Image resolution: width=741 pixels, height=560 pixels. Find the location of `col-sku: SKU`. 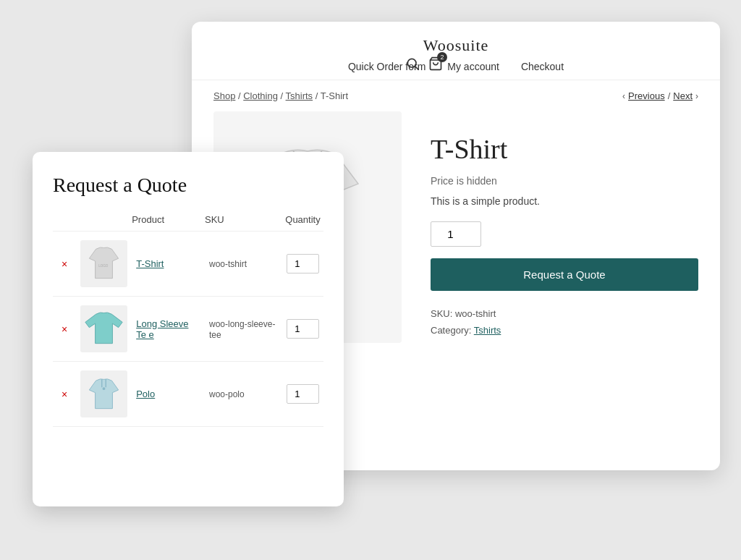

col-sku: SKU is located at coordinates (243, 223).